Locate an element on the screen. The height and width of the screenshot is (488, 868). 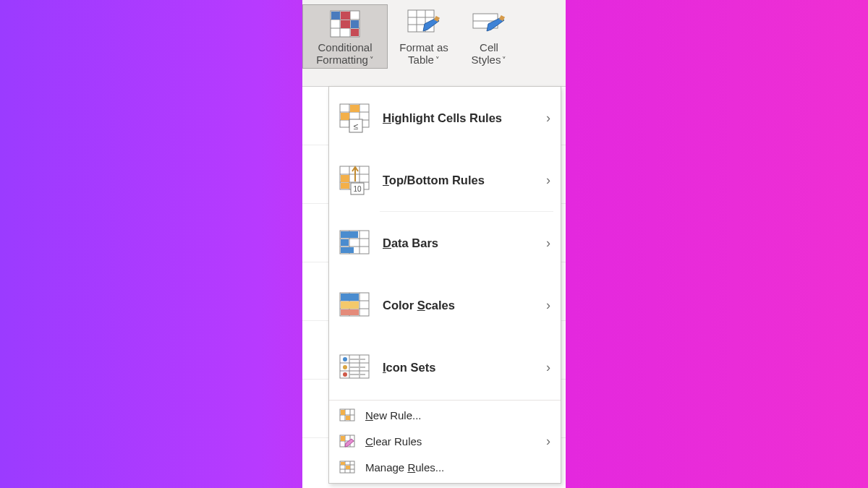
new-rule-icon is located at coordinates (347, 415).